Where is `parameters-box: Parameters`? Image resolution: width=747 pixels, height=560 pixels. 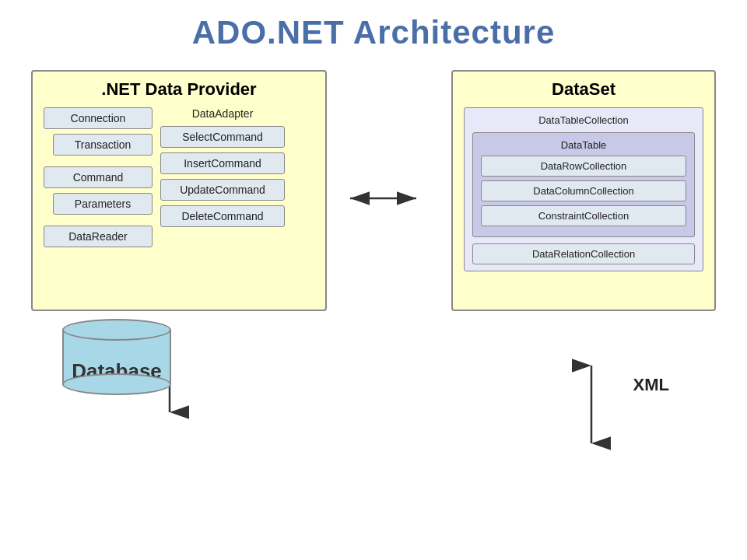
parameters-box: Parameters is located at coordinates (103, 204).